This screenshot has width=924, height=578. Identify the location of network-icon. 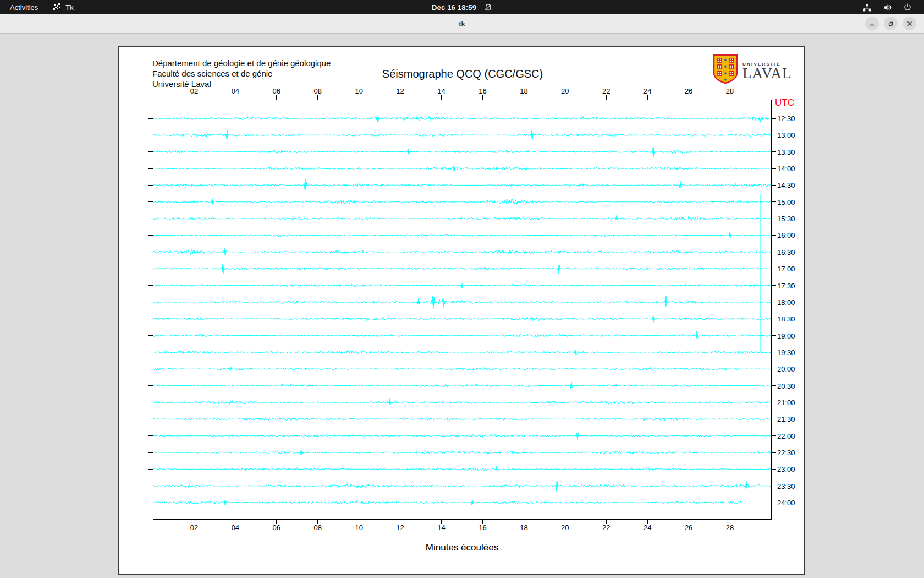
(867, 8).